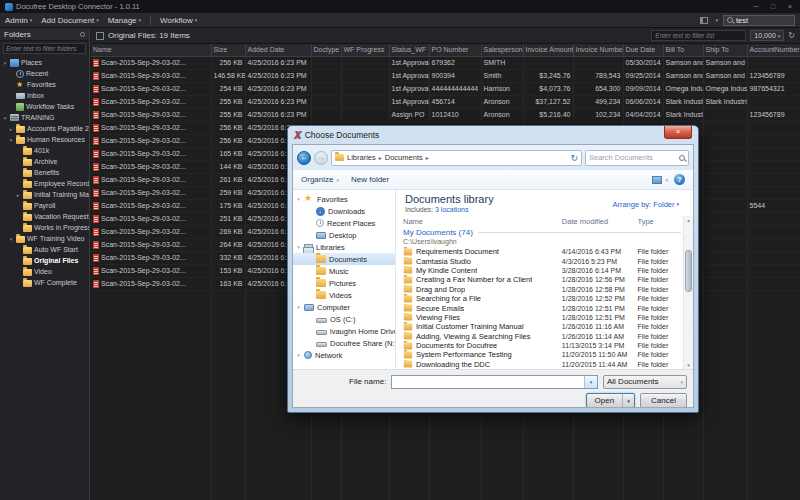 The height and width of the screenshot is (500, 800). What do you see at coordinates (678, 132) in the screenshot?
I see `dialog-close-button: ×` at bounding box center [678, 132].